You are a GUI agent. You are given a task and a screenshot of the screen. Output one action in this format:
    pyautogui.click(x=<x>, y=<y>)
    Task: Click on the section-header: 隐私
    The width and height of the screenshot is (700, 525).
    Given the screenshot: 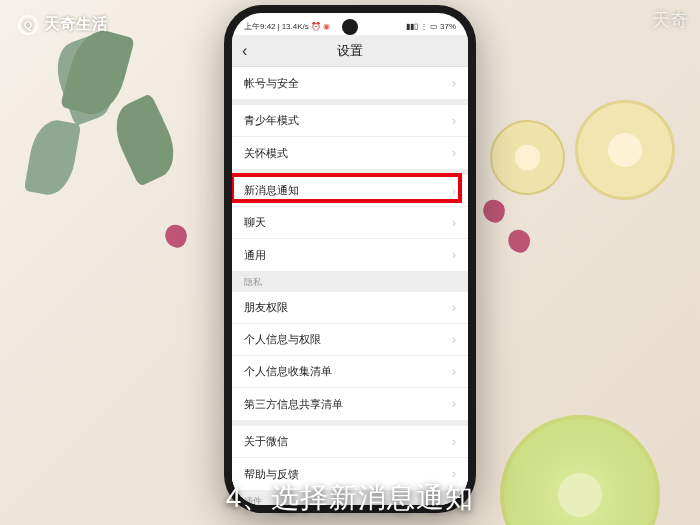 What is the action you would take?
    pyautogui.click(x=350, y=282)
    